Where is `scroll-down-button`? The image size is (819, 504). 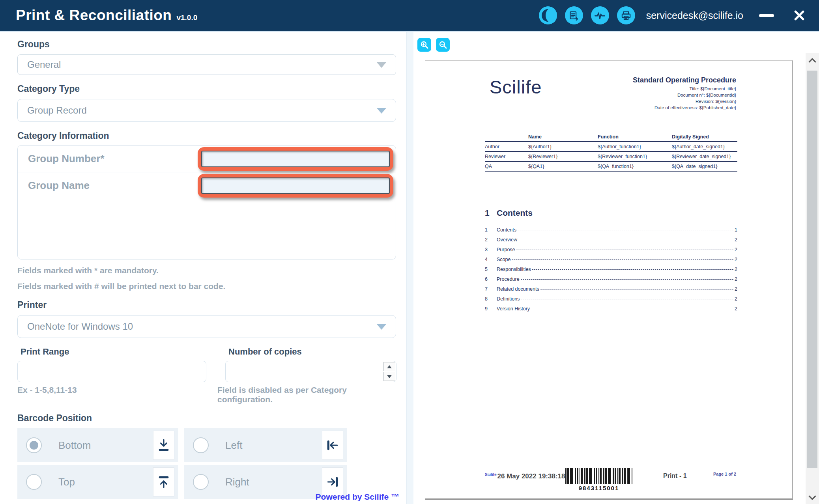
scroll-down-button is located at coordinates (812, 498).